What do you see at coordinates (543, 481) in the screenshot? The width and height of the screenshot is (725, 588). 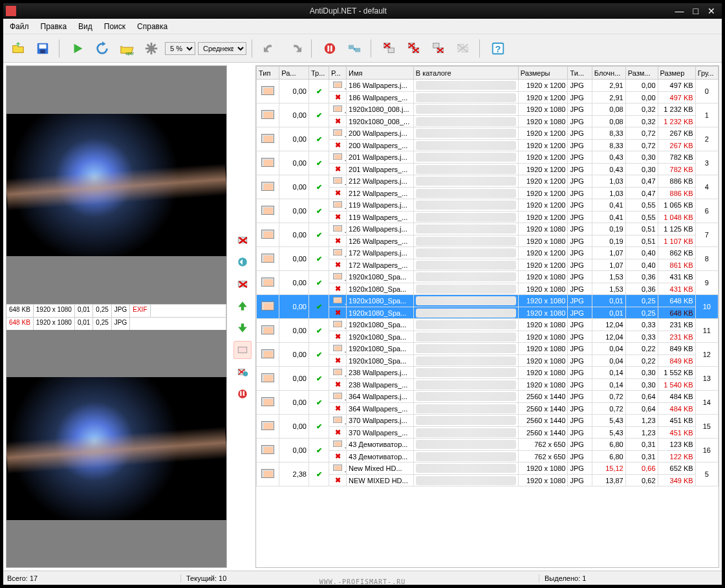 I see `cell-dim: 1920 x 1080` at bounding box center [543, 481].